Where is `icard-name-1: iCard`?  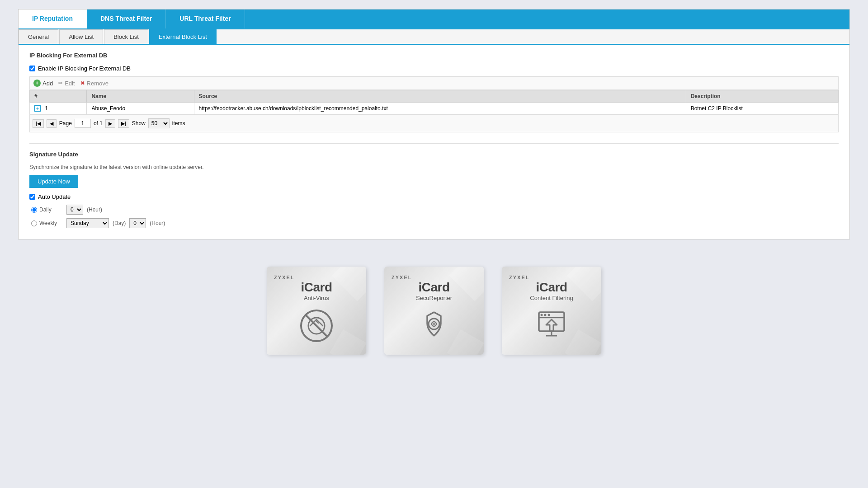 icard-name-1: iCard is located at coordinates (434, 287).